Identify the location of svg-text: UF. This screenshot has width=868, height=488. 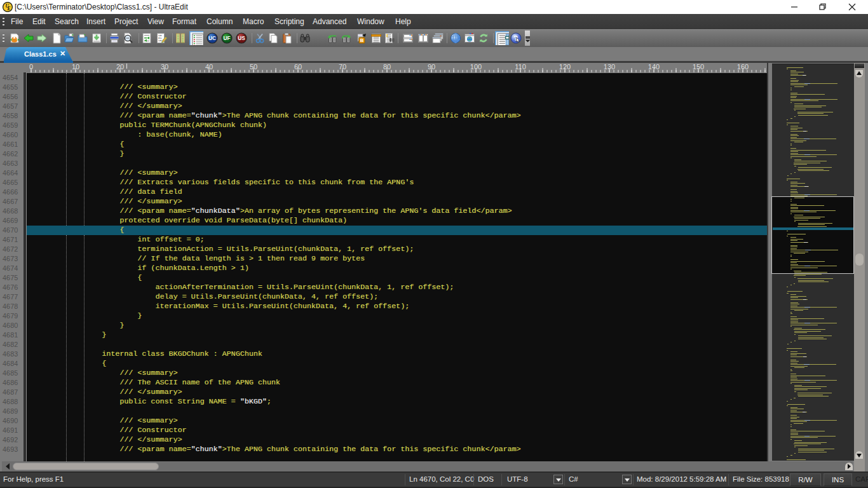
(227, 38).